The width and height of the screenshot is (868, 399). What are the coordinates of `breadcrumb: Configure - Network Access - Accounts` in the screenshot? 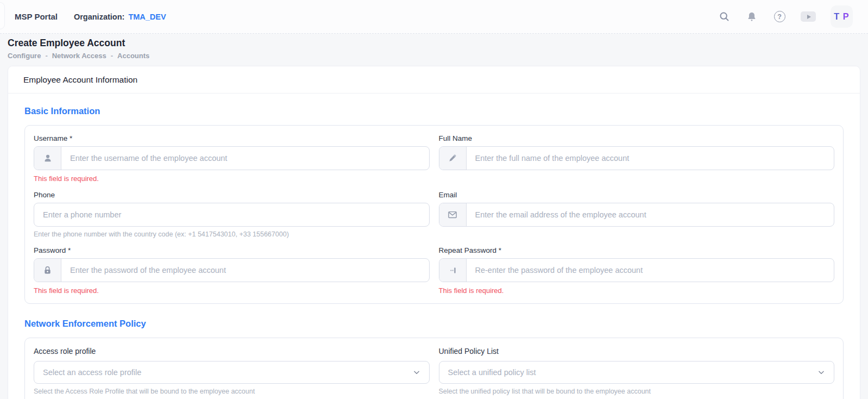 It's located at (434, 55).